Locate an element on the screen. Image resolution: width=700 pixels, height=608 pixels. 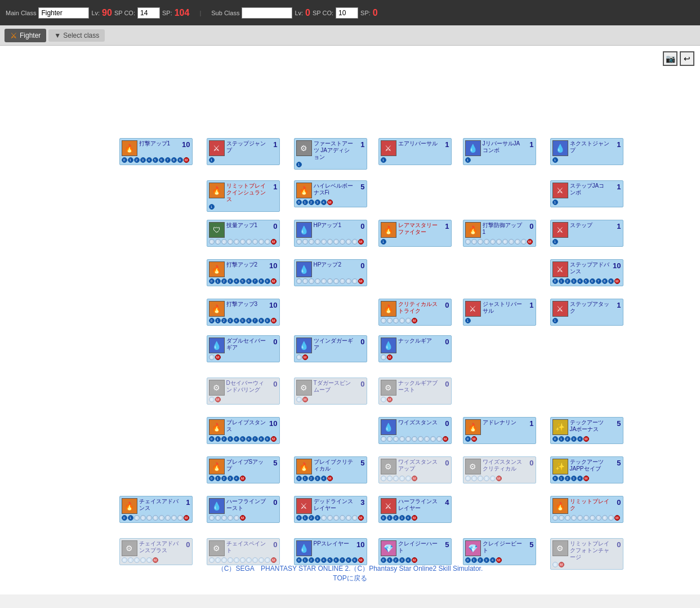
skill-card-s33: 🔥ブレイブクリティカル501234M is located at coordinates (331, 470).